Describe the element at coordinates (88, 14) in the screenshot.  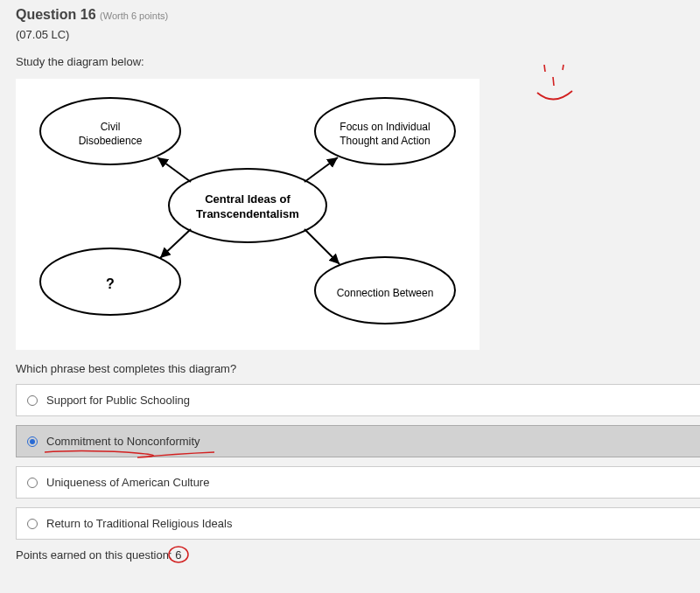
I see `question-number: 16` at that location.